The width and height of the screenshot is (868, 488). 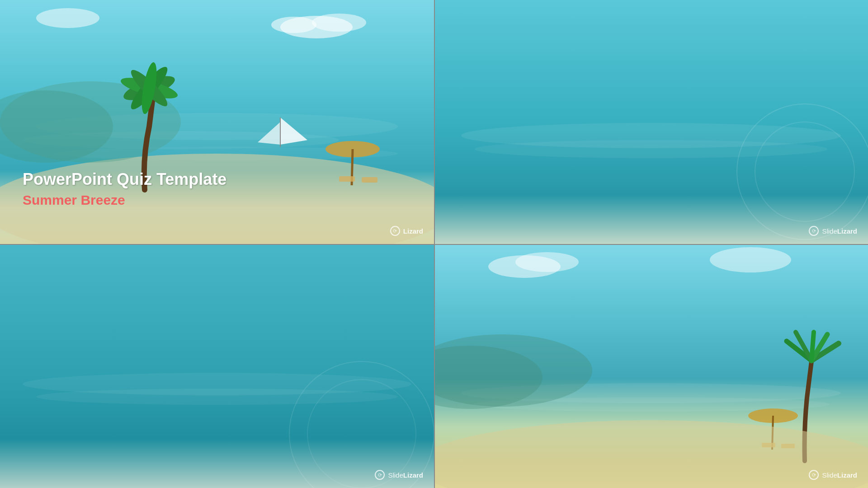 I want to click on brand-text-2: SlideLizard, so click(x=840, y=231).